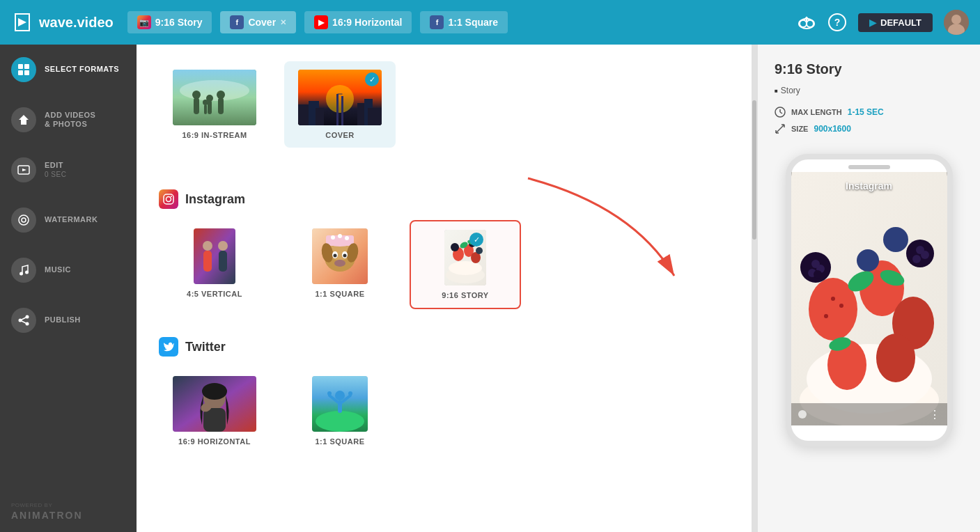 The image size is (980, 532). What do you see at coordinates (444, 411) in the screenshot?
I see `twitter-format-row: 16:9 HORIZONTAL` at bounding box center [444, 411].